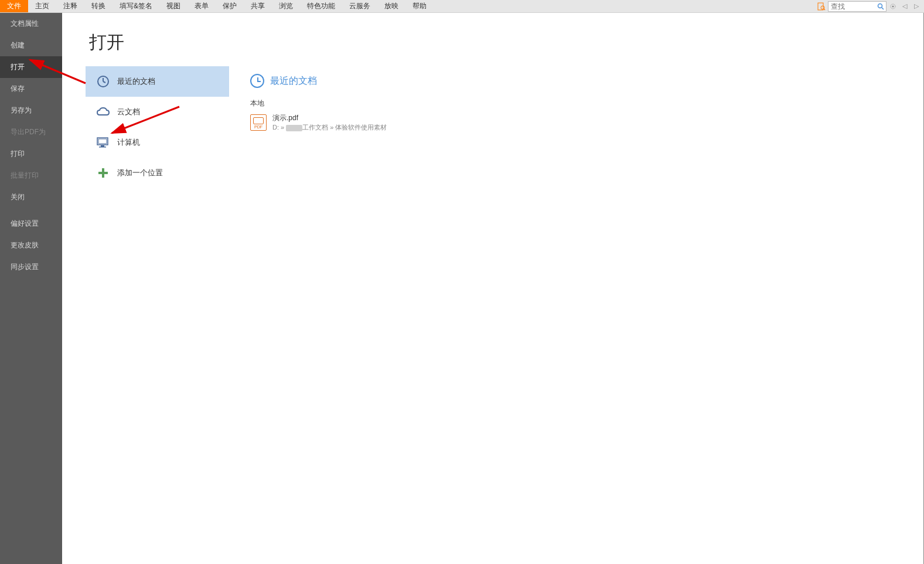 Image resolution: width=924 pixels, height=564 pixels. What do you see at coordinates (329, 128) in the screenshot?
I see `file-path: D: » 工作文档 » 体验软件使用素材` at bounding box center [329, 128].